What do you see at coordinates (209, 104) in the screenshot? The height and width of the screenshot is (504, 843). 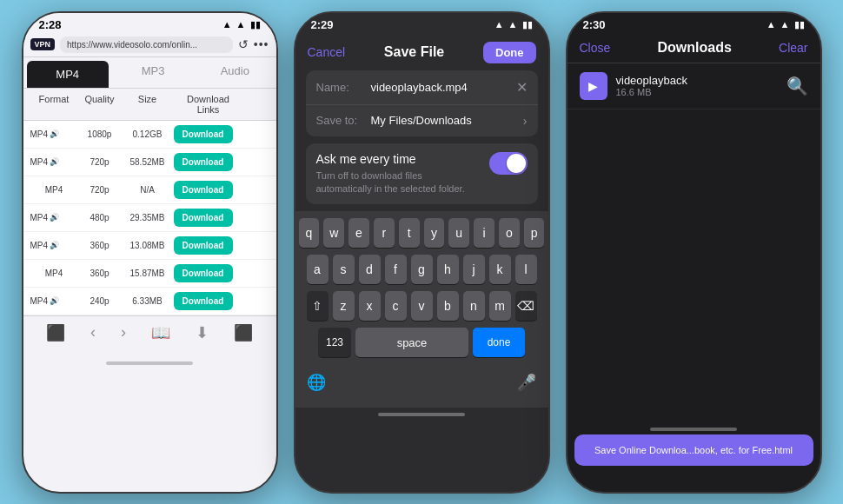 I see `col-download: DownloadLinks` at bounding box center [209, 104].